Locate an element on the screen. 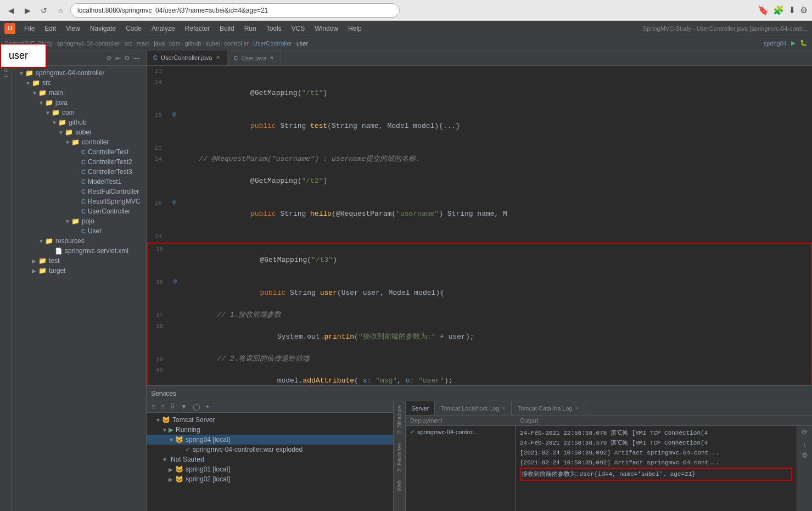  tree-item-target: ▶ 📁 target is located at coordinates (79, 271).